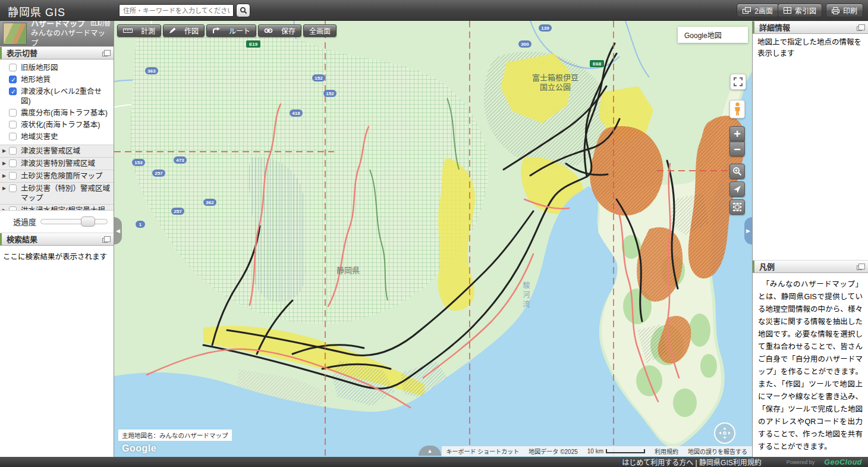 This screenshot has height=467, width=868. What do you see at coordinates (118, 231) in the screenshot?
I see `collapse-left-icon: ◀` at bounding box center [118, 231].